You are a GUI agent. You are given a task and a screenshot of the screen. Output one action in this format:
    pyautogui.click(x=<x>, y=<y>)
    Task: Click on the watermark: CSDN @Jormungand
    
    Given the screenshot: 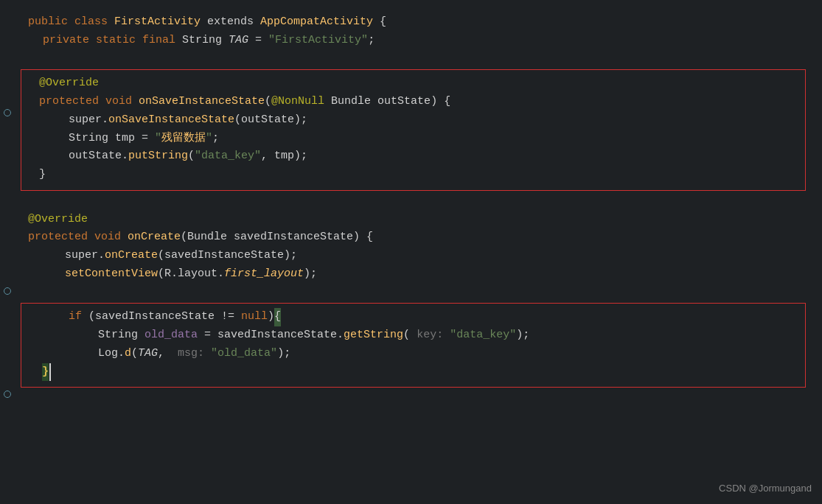 What is the action you would take?
    pyautogui.click(x=765, y=489)
    